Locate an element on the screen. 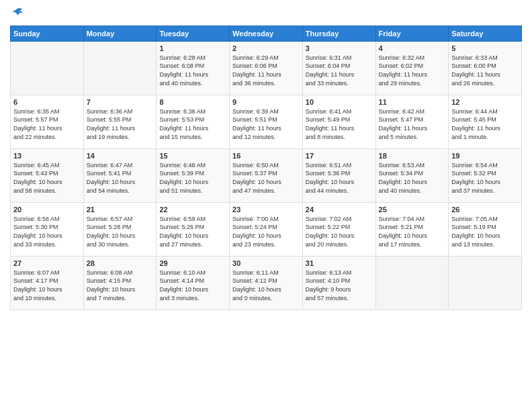  col-header-saturday: Saturday is located at coordinates (485, 34).